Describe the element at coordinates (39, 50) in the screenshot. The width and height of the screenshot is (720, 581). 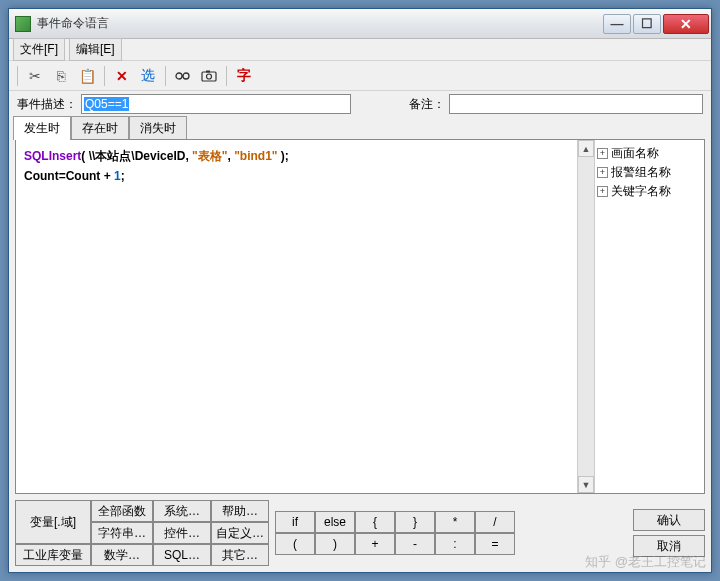
I see `menu-file: 文件[F]` at that location.